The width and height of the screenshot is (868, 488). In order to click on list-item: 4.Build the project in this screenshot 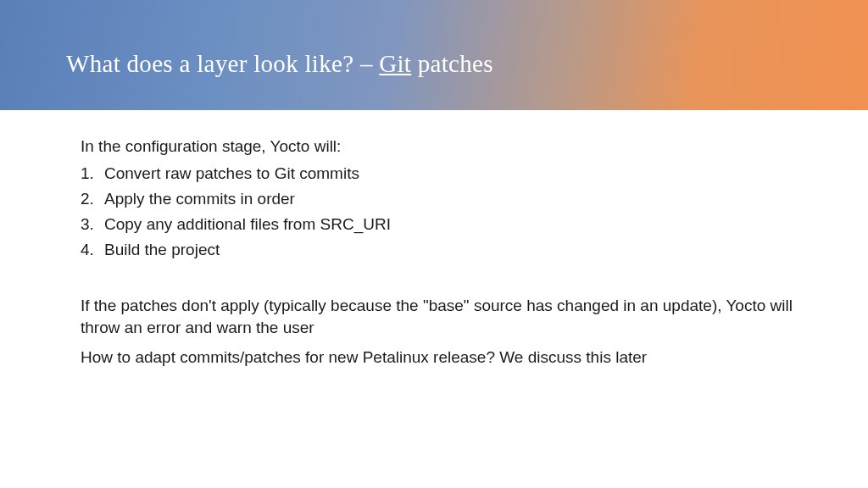, I will do `click(453, 250)`.